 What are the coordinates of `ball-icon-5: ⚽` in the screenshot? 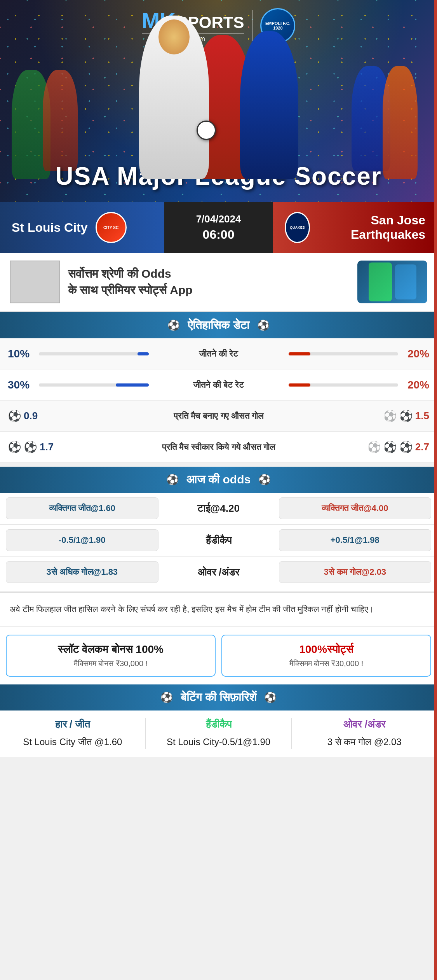 It's located at (390, 447).